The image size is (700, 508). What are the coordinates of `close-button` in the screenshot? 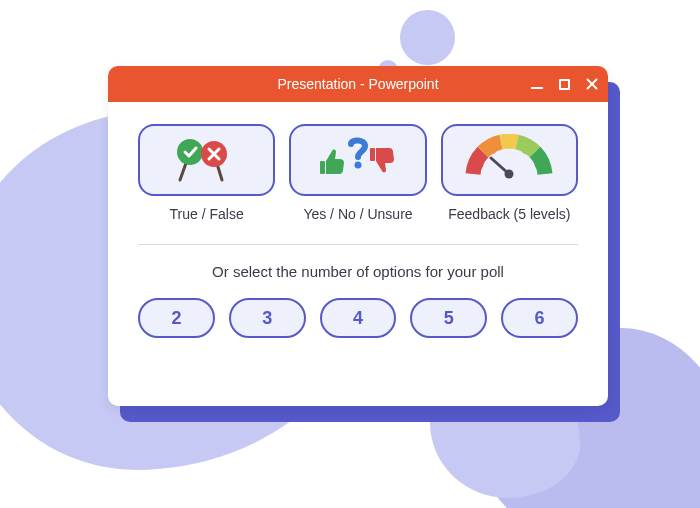 It's located at (592, 84).